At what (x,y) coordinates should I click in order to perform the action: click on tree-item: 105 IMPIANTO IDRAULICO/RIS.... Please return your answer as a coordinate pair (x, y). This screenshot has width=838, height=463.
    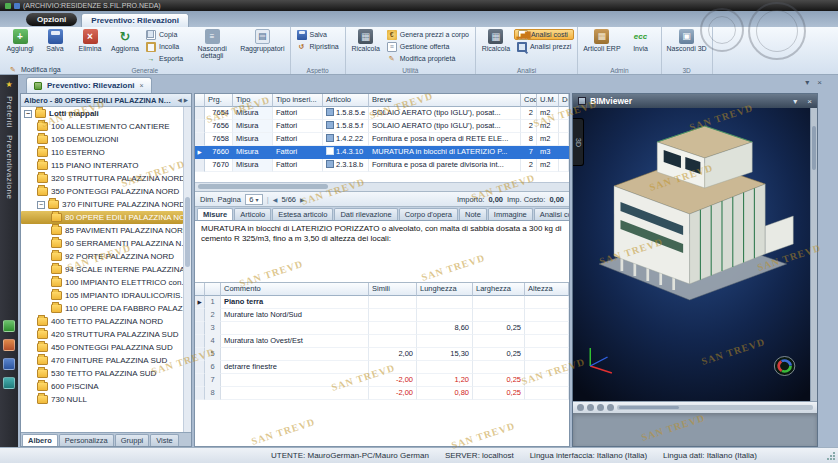
    Looking at the image, I should click on (102, 296).